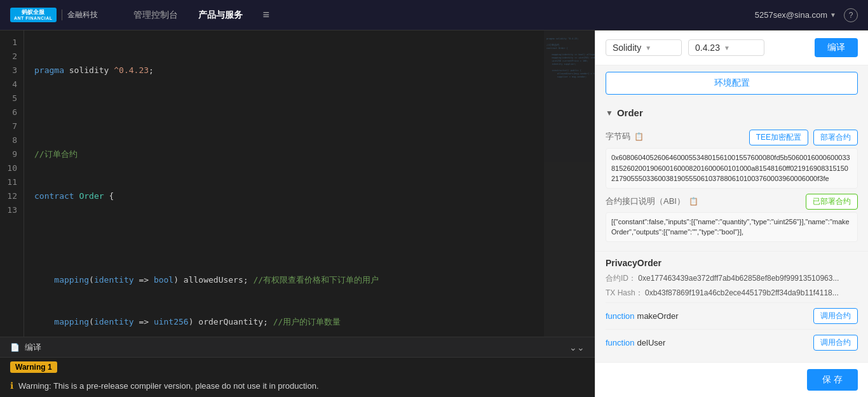 Image resolution: width=868 pixels, height=397 pixels. I want to click on contract-id-label: 合约ID：, so click(621, 278).